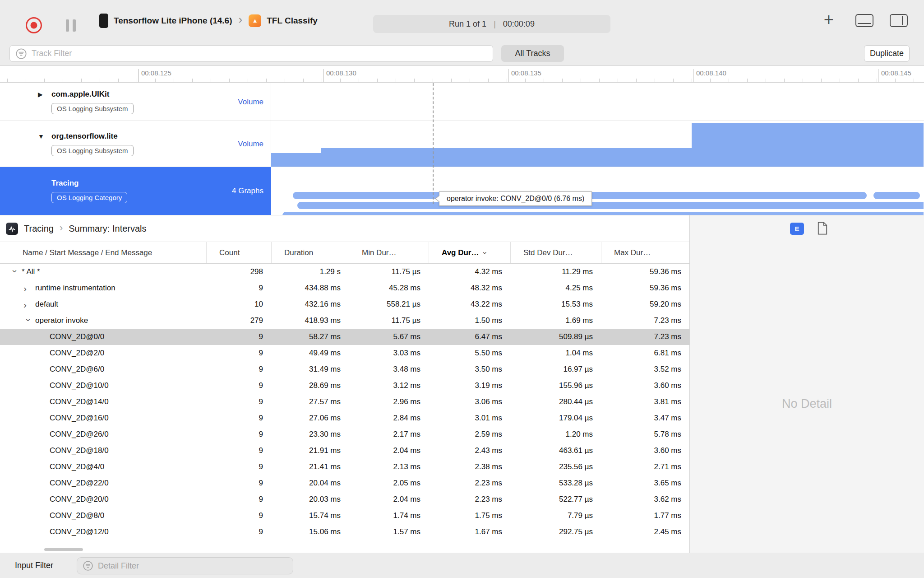 This screenshot has width=924, height=578. Describe the element at coordinates (45, 94) in the screenshot. I see `disclosure-collapsed-icon: ▶` at that location.